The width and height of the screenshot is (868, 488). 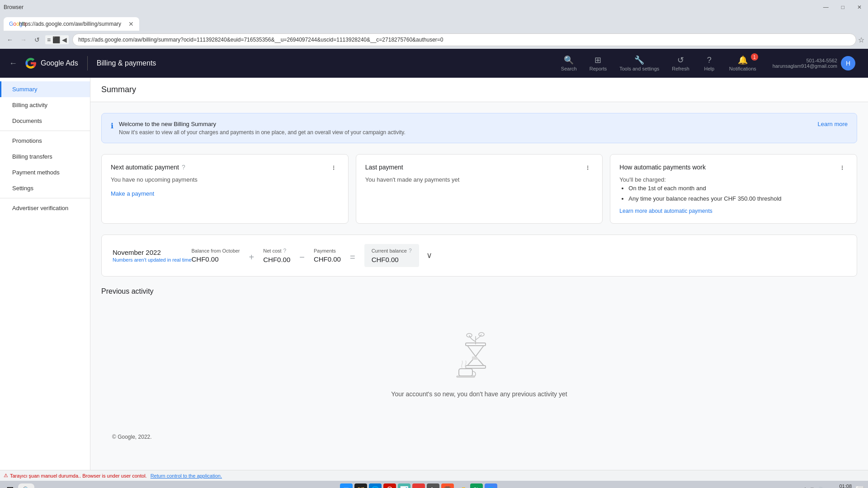 What do you see at coordinates (433, 486) in the screenshot?
I see `taskbar-app-6: 🗂` at bounding box center [433, 486].